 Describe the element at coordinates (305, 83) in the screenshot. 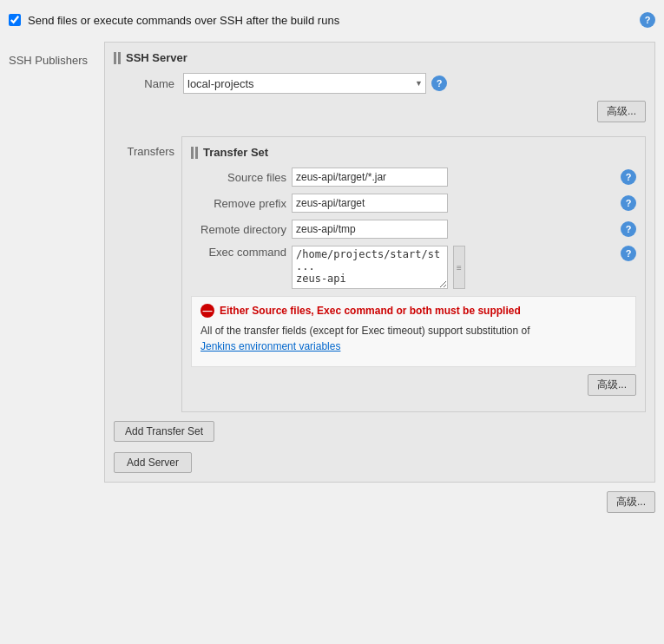

I see `name-select: local-projects` at that location.